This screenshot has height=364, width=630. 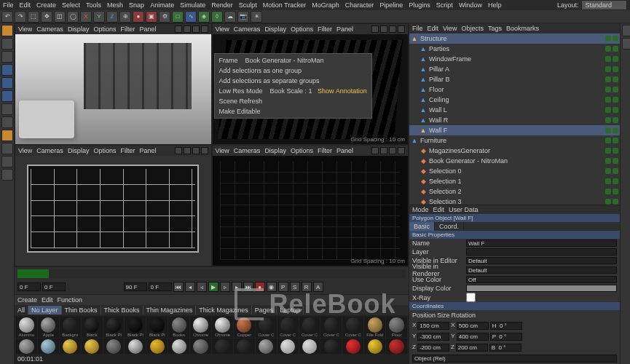 What do you see at coordinates (293, 111) in the screenshot?
I see `hud-line: Make Editable` at bounding box center [293, 111].